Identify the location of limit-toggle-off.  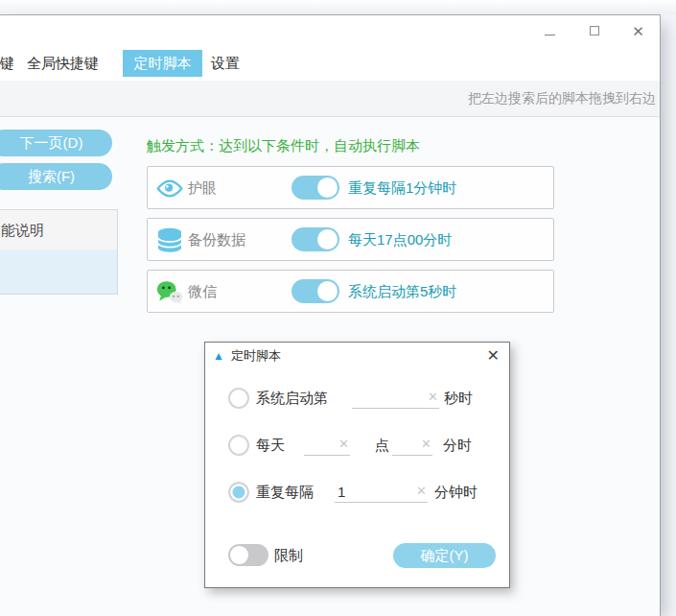
(248, 555).